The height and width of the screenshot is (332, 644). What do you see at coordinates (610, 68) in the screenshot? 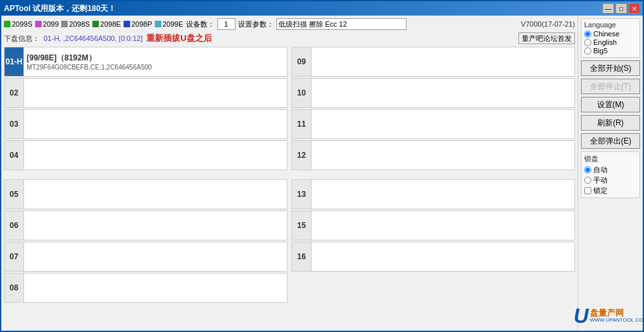
I see `start-all-button: 全部开始(S)` at bounding box center [610, 68].